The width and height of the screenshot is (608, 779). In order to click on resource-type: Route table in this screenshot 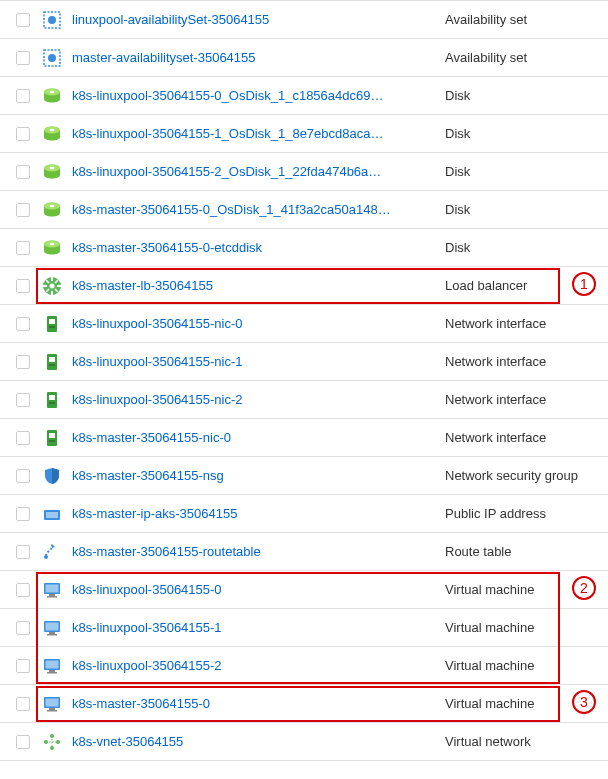, I will do `click(522, 552)`.